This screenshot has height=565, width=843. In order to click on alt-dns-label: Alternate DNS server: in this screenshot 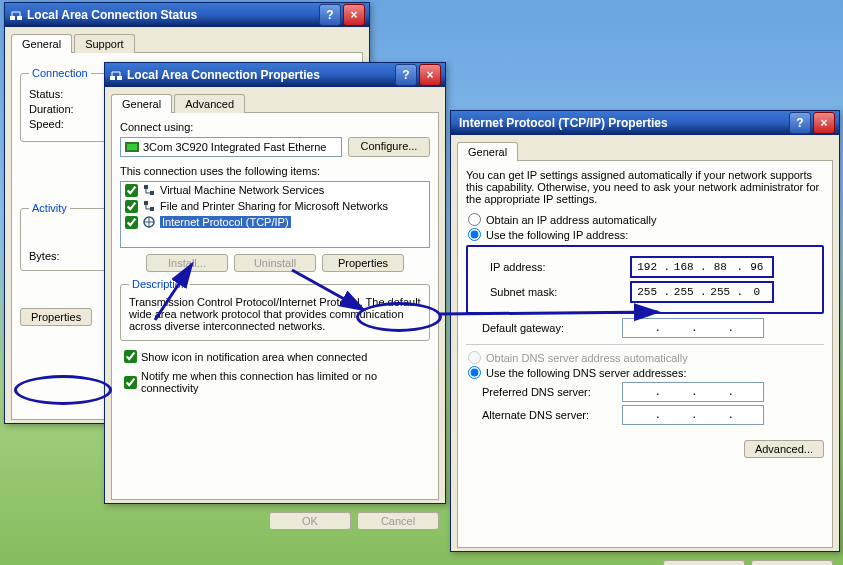, I will do `click(544, 415)`.